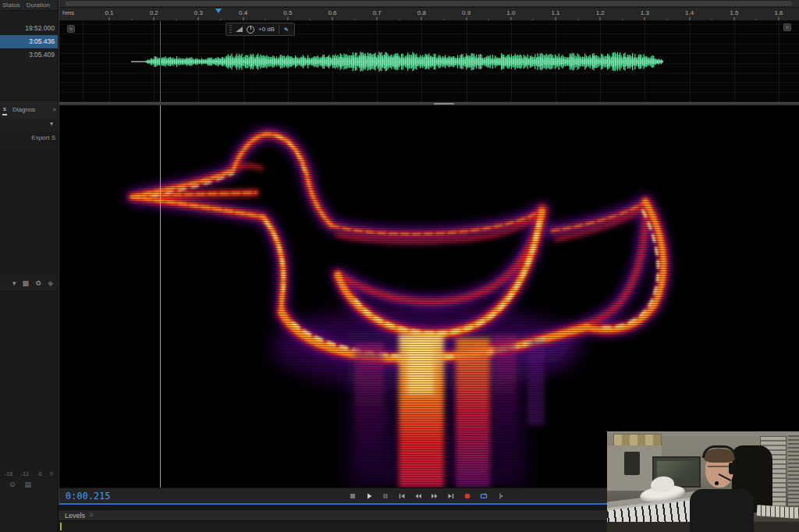  What do you see at coordinates (444, 104) in the screenshot?
I see `splitter-handle` at bounding box center [444, 104].